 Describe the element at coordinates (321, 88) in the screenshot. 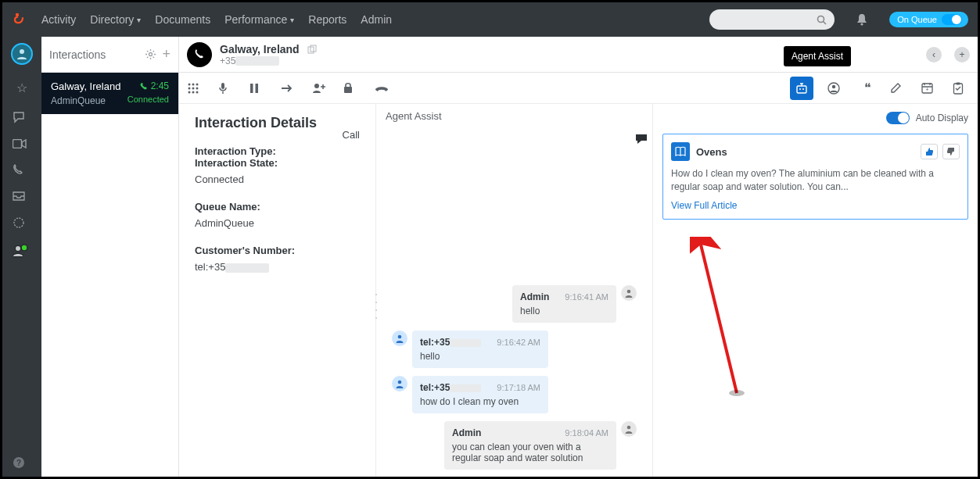

I see `add-participant-icon` at that location.